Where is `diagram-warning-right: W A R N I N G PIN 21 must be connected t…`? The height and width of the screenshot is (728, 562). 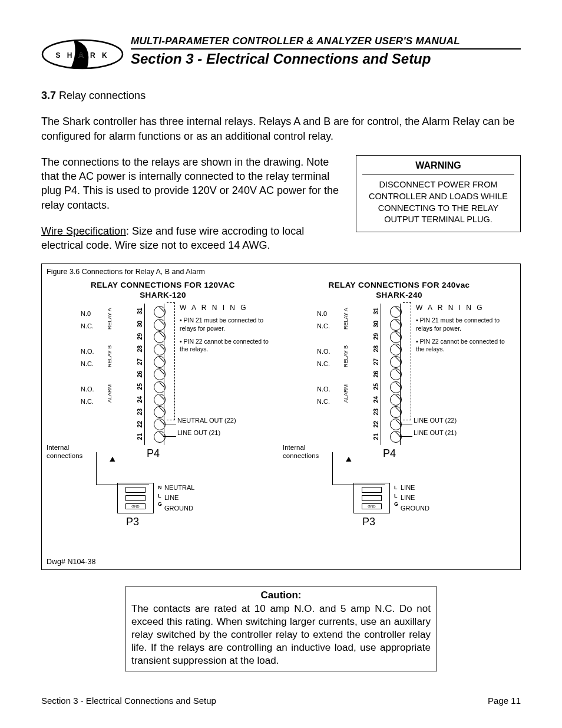 diagram-warning-right: W A R N I N G PIN 21 must be connected t… is located at coordinates (462, 331).